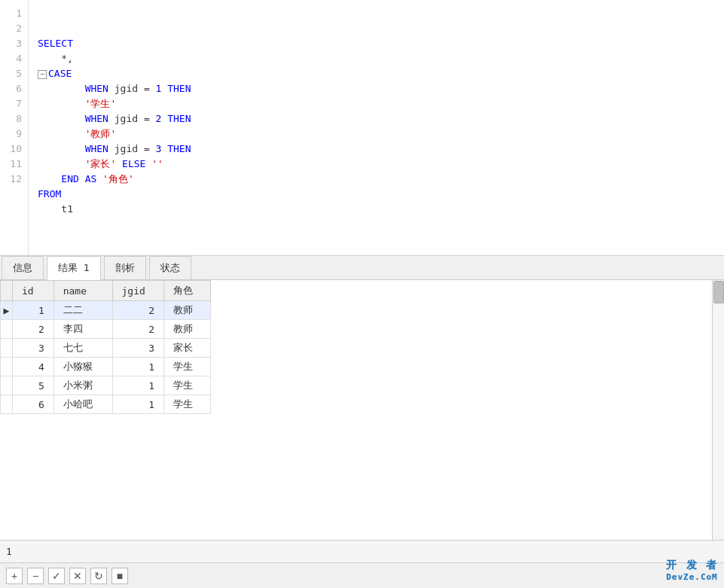 The width and height of the screenshot is (724, 588). What do you see at coordinates (377, 44) in the screenshot?
I see `code-line-1: SELECT` at bounding box center [377, 44].